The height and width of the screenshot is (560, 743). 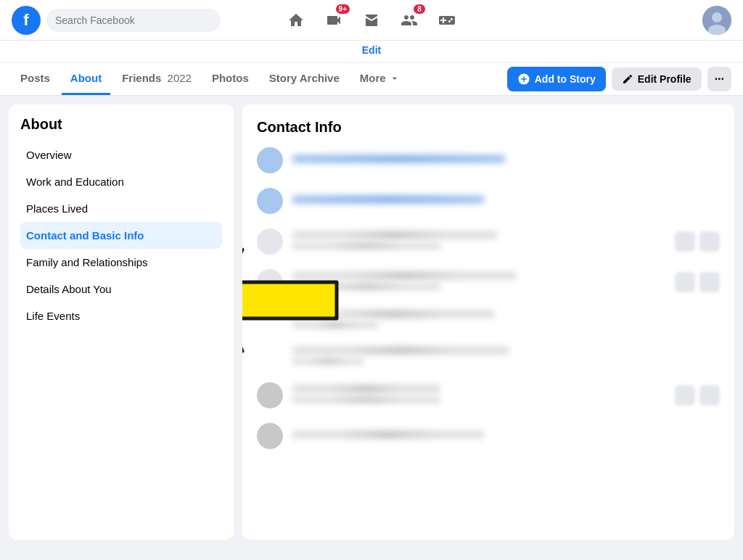 I want to click on tab-friends: Friends 2022, so click(x=157, y=79).